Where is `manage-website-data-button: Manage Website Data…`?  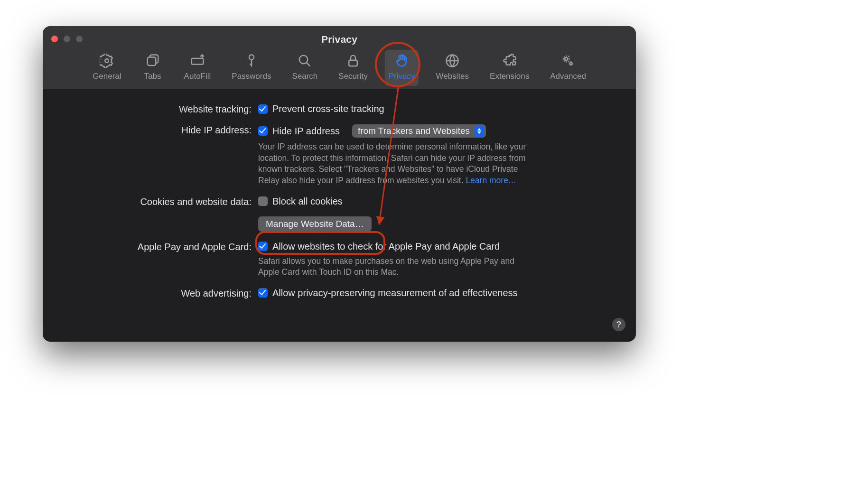 manage-website-data-button: Manage Website Data… is located at coordinates (315, 224).